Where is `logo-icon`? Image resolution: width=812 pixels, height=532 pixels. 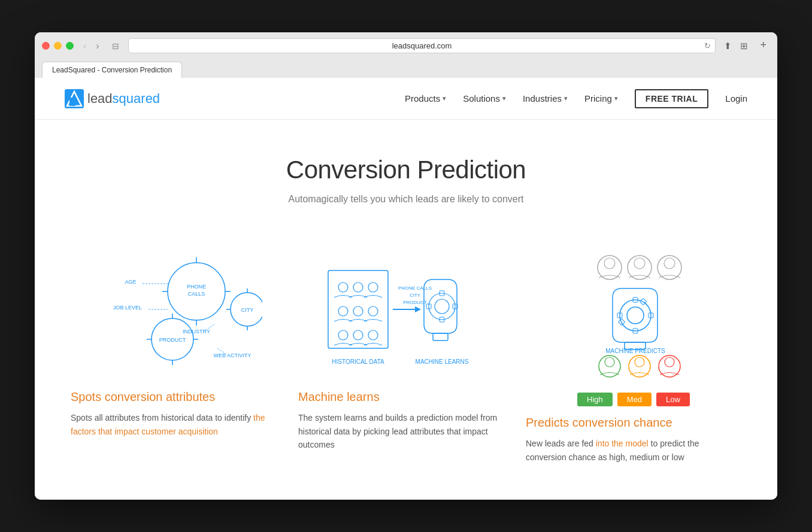 logo-icon is located at coordinates (74, 99).